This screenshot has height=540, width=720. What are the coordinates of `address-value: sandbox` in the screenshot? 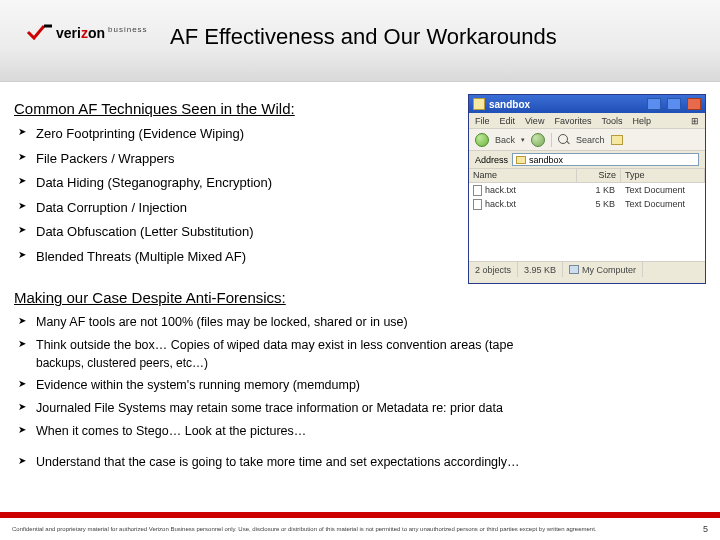 It's located at (546, 160).